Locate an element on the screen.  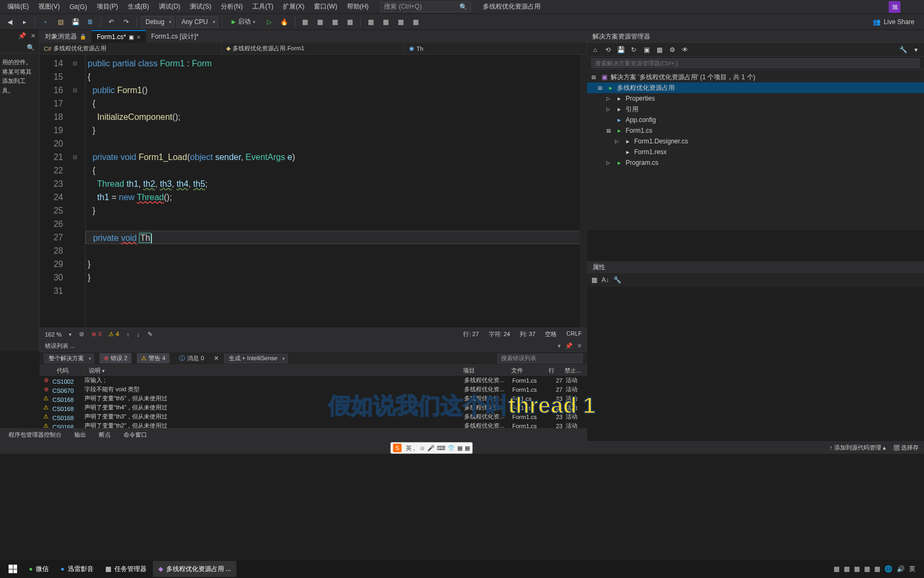
scrollbar is located at coordinates (583, 191).